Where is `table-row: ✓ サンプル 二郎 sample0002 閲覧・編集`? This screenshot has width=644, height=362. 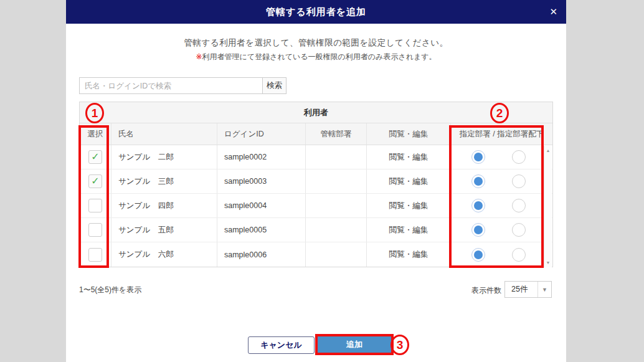
table-row: ✓ サンプル 二郎 sample0002 閲覧・編集 is located at coordinates (316, 157).